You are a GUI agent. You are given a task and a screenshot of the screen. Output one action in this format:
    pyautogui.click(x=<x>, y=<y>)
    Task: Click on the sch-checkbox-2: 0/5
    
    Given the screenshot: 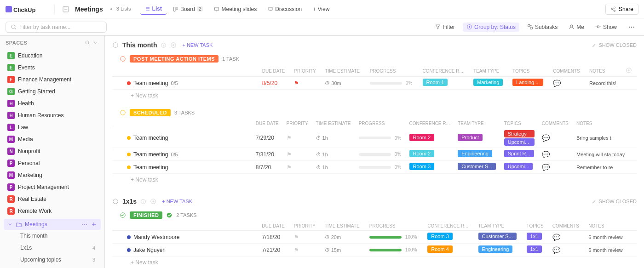 What is the action you would take?
    pyautogui.click(x=174, y=154)
    